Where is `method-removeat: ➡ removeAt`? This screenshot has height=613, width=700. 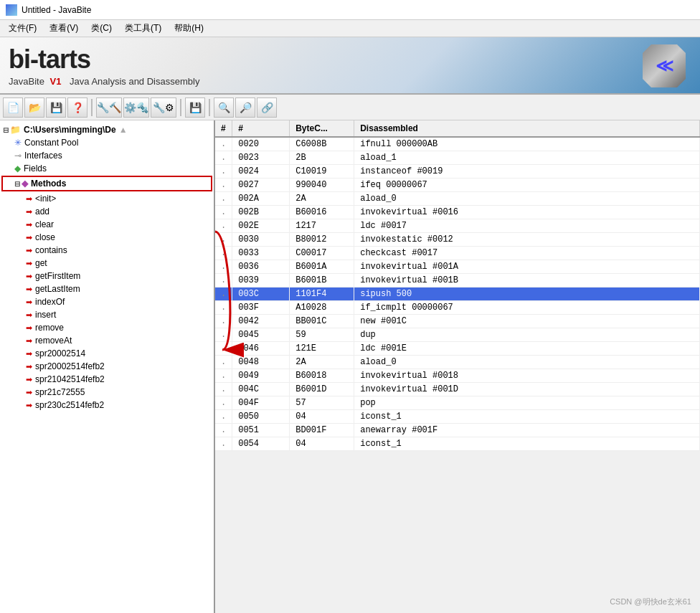 method-removeat: ➡ removeAt is located at coordinates (107, 341).